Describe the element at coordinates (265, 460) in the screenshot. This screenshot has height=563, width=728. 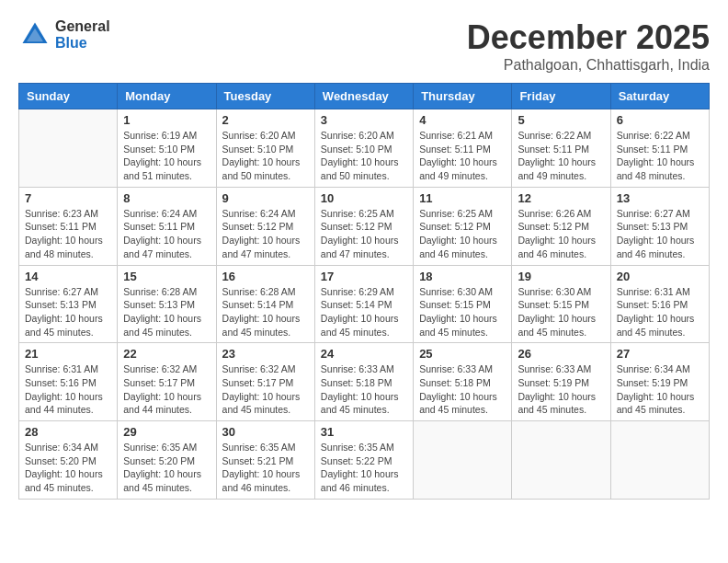
I see `calendar-cell: 30Sunrise: 6:35 AM Sunset: 5:21 PM Dayli…` at that location.